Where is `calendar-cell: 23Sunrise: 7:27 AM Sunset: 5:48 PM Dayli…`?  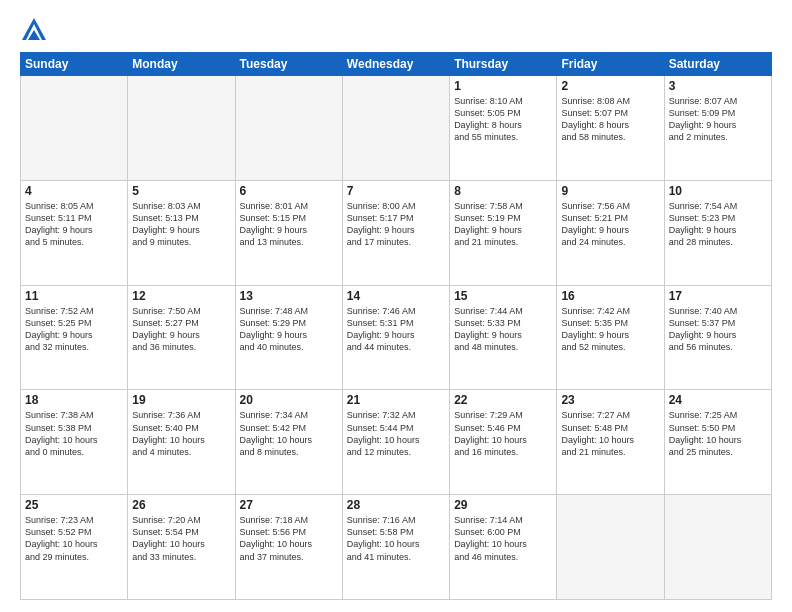
calendar-cell: 23Sunrise: 7:27 AM Sunset: 5:48 PM Dayli… is located at coordinates (610, 442).